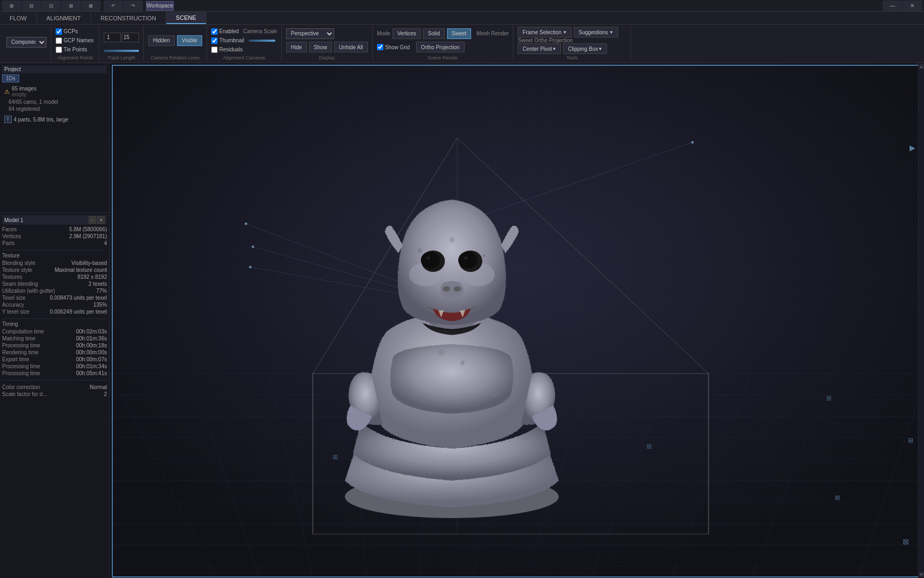 This screenshot has width=924, height=578. Describe the element at coordinates (922, 66) in the screenshot. I see `scroll-up-btn: ▲` at that location.